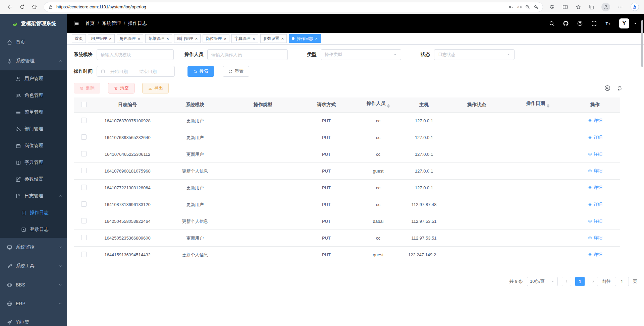 Image resolution: width=644 pixels, height=326 pixels. I want to click on collapse-sidebar-button, so click(76, 23).